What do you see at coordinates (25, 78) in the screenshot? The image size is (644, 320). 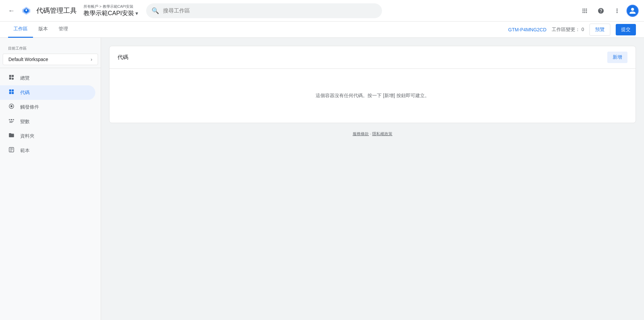 I see `sidebar-item-overview-label: 總覽` at bounding box center [25, 78].